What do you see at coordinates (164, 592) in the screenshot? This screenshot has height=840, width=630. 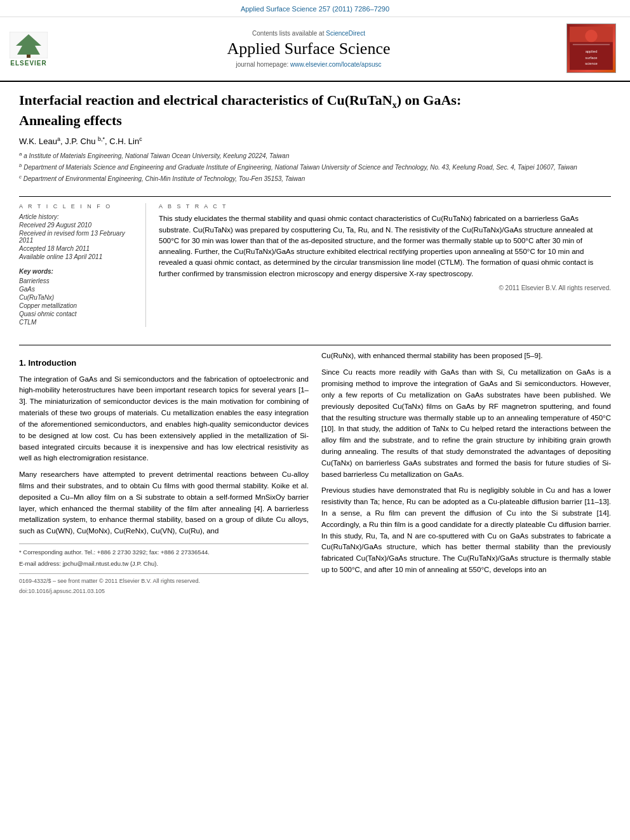 I see `doi-text: doi:10.1016/j.apsusc.2011.03.105` at bounding box center [164, 592].